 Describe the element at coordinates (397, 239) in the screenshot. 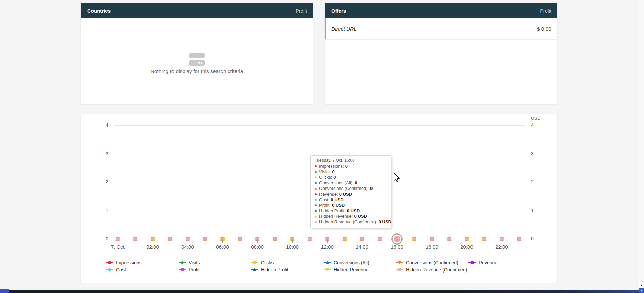

I see `hovered-point-marker` at that location.